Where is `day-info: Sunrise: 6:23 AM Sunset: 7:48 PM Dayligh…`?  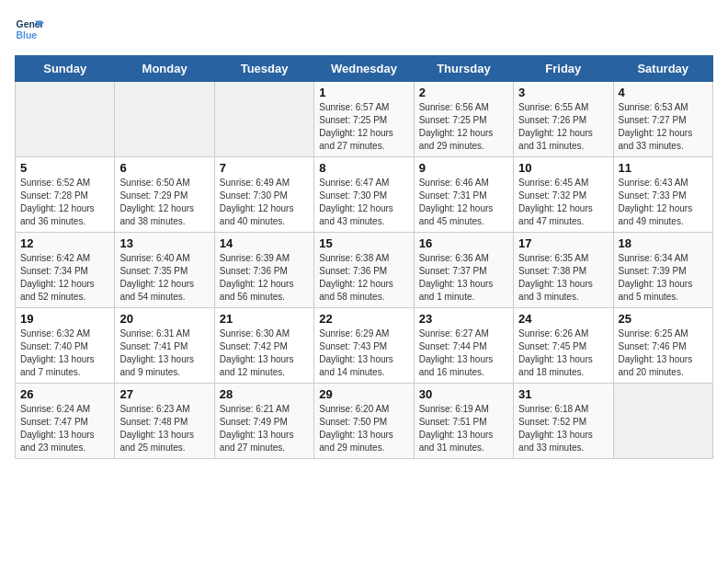 day-info: Sunrise: 6:23 AM Sunset: 7:48 PM Dayligh… is located at coordinates (164, 429).